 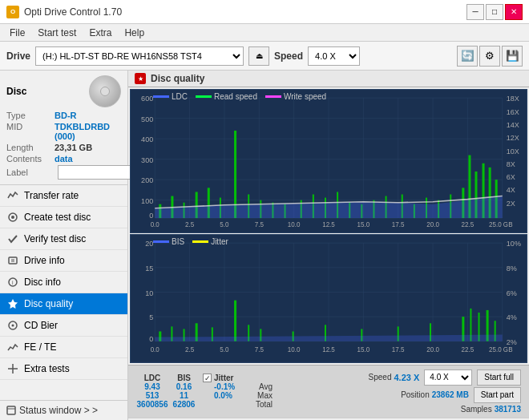 What do you see at coordinates (220, 242) in the screenshot?
I see `legend-jitter-label: Jitter` at bounding box center [220, 242].